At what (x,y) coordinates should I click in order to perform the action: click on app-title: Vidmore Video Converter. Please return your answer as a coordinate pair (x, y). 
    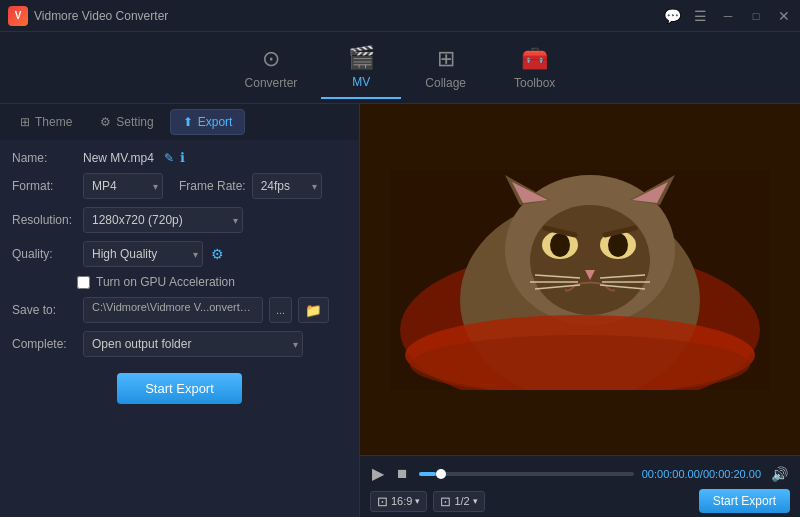
    Looking at the image, I should click on (101, 16).